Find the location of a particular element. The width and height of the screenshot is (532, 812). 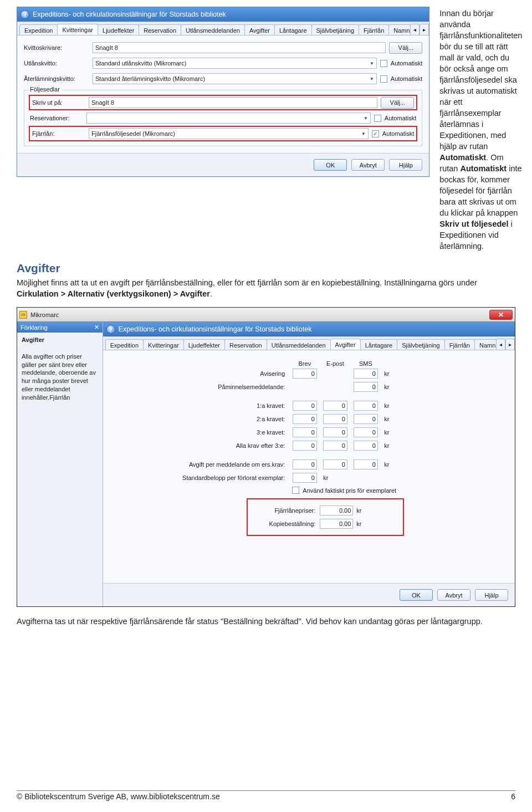

reservationer-auto-checkbox is located at coordinates (378, 119).